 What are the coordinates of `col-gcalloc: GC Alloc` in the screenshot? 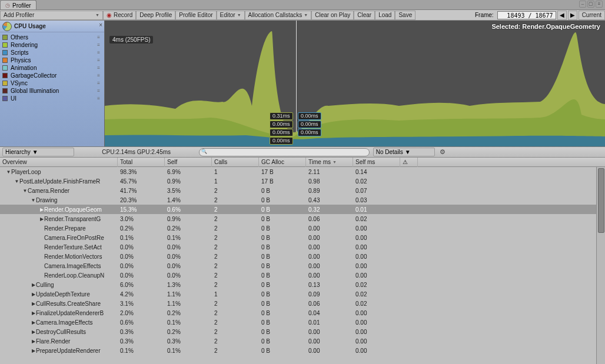 It's located at (282, 162).